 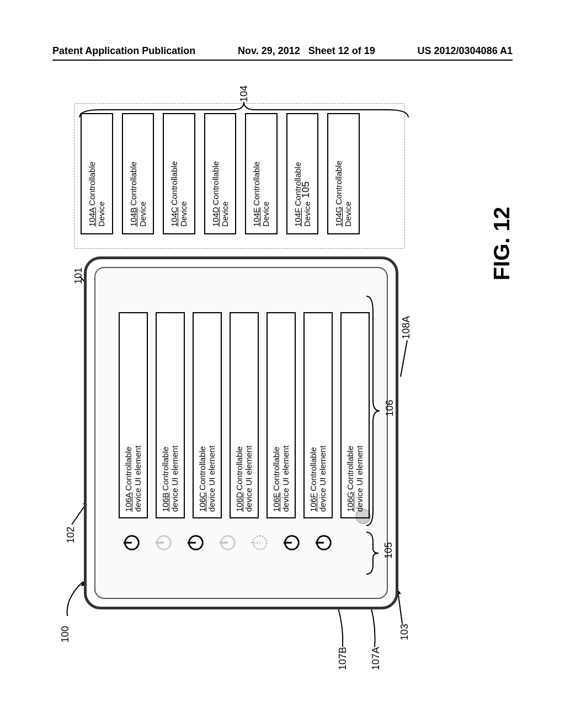 I want to click on controllable-devices-column: 104AControllableDevice104BControllableDe…, so click(x=220, y=174).